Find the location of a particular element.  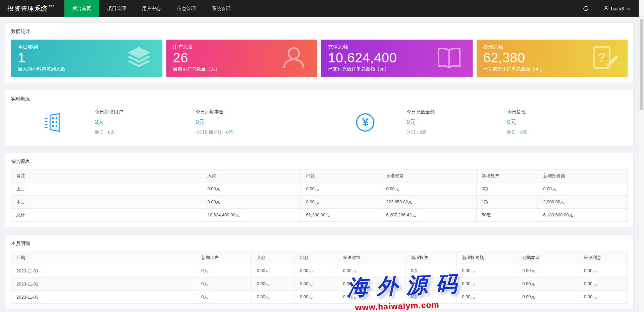

table-cell: 6,207,286.43元 is located at coordinates (429, 215).